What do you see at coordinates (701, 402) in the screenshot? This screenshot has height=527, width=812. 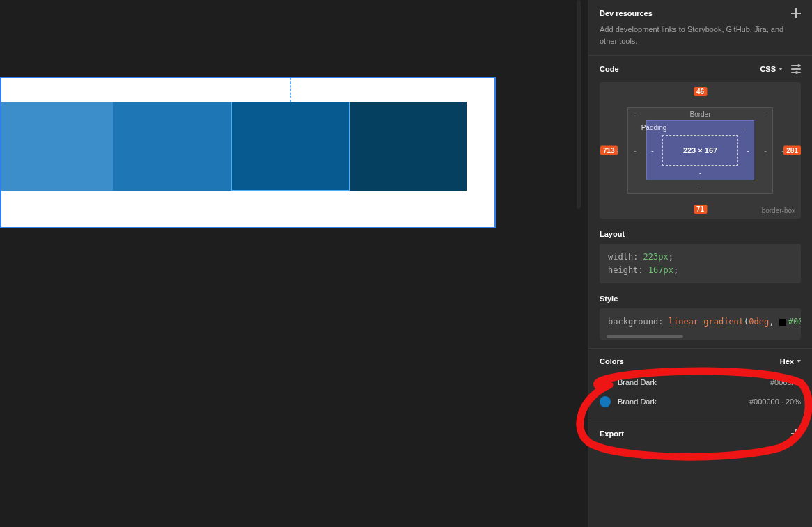 I see `color-row-1: Brand Dark #000000 · 20%` at bounding box center [701, 402].